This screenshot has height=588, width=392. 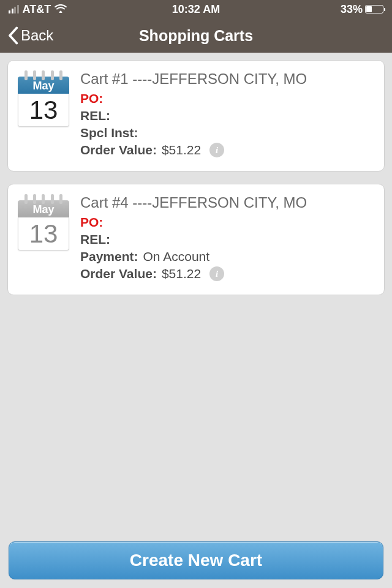 I want to click on status-right: 33%, so click(x=321, y=10).